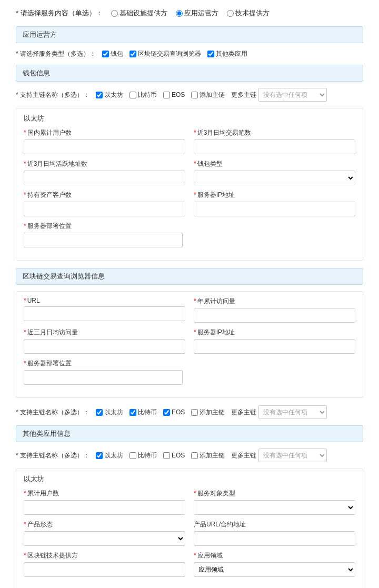  Describe the element at coordinates (190, 434) in the screenshot. I see `other-section-header: 其他类应用信息` at that location.